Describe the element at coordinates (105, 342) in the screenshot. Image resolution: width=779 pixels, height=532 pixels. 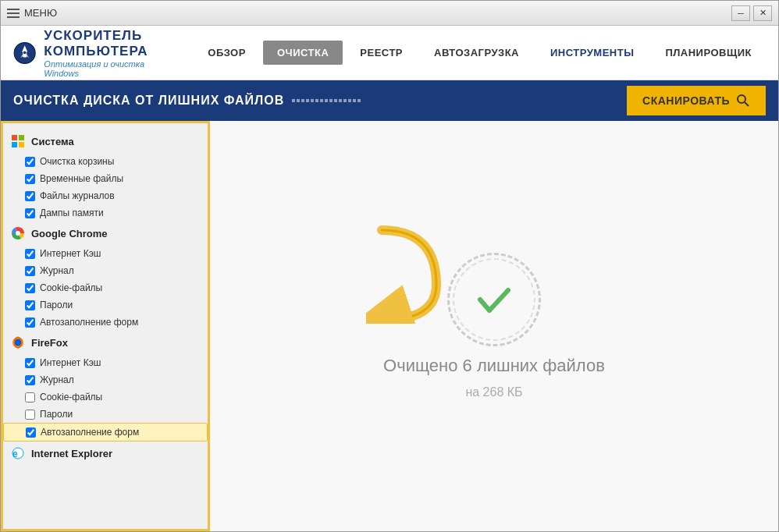
I see `category-firefox: FireFox` at that location.